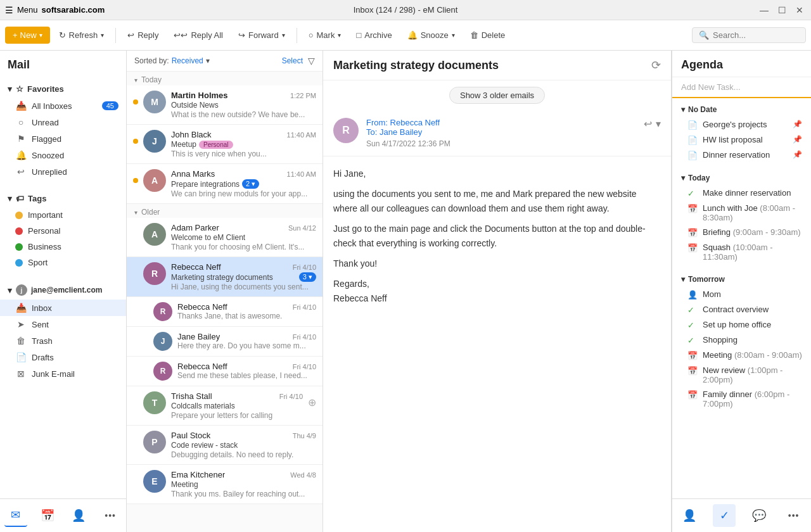 Image resolution: width=811 pixels, height=532 pixels. What do you see at coordinates (136, 213) in the screenshot?
I see `older-collapse-icon: ▾` at bounding box center [136, 213].